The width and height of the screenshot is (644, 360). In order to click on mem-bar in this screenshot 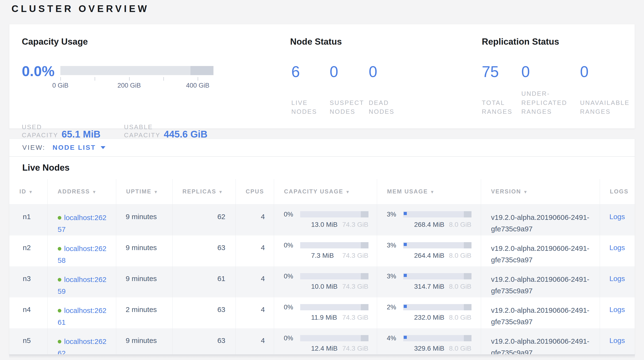, I will do `click(438, 338)`.